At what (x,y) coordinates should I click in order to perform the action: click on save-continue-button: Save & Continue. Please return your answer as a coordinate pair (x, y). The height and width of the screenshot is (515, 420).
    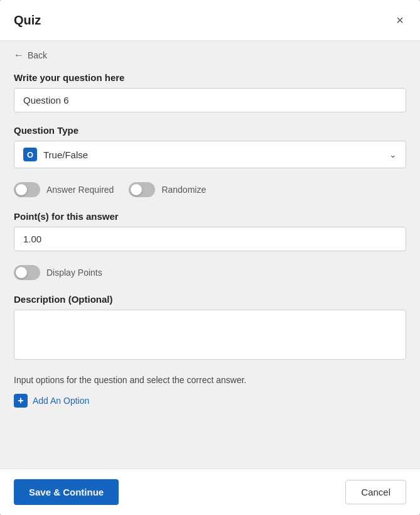
    Looking at the image, I should click on (67, 492).